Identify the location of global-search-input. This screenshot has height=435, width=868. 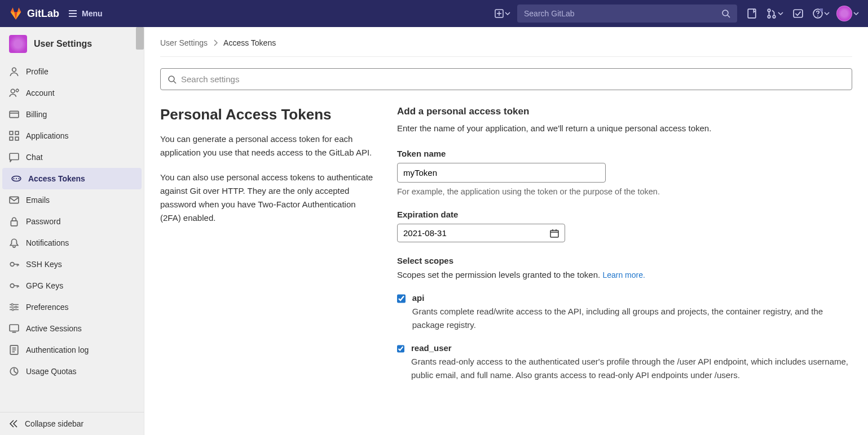
(623, 14).